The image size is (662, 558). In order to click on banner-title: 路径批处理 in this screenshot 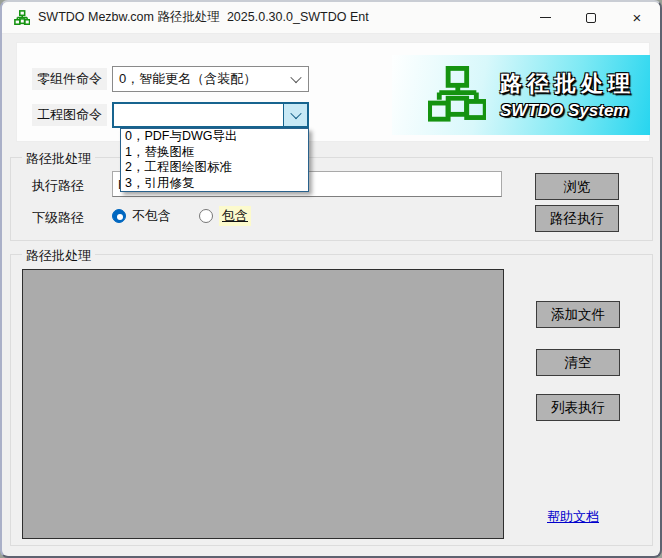, I will do `click(568, 84)`.